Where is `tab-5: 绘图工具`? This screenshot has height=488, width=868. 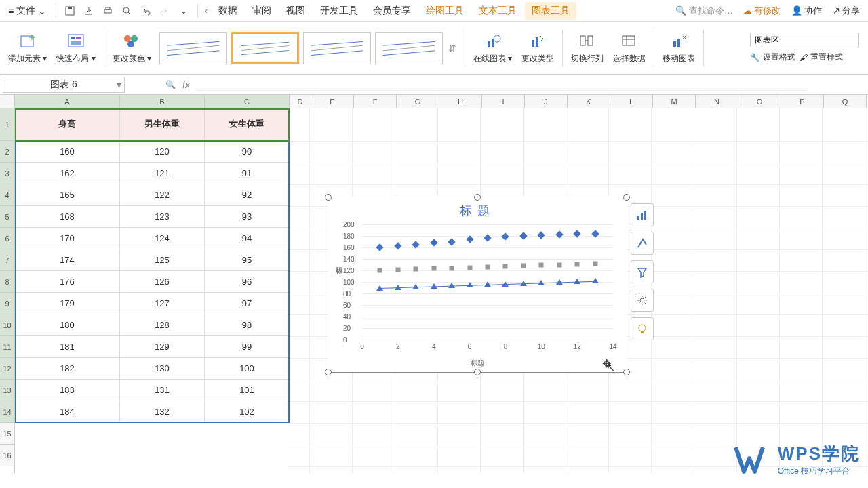
tab-5: 绘图工具 is located at coordinates (445, 11).